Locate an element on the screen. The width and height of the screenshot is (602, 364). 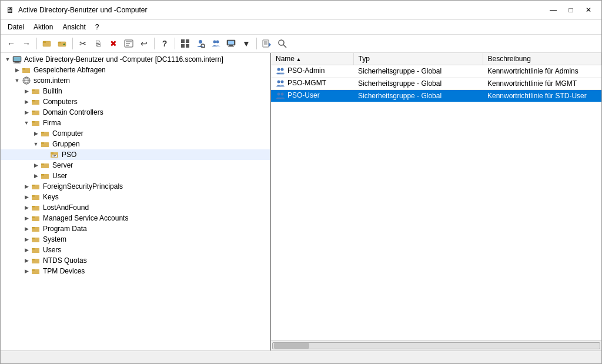
menu-aktion: Aktion is located at coordinates (44, 27).